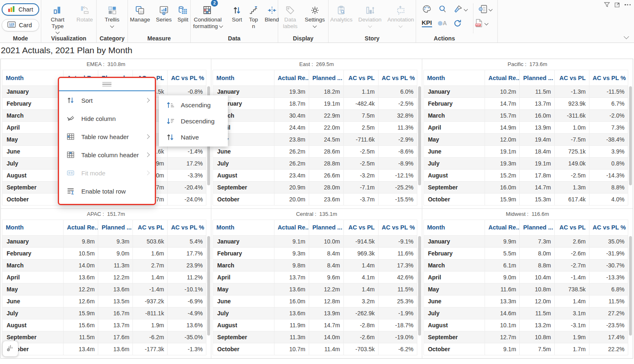 The height and width of the screenshot is (364, 634). Describe the element at coordinates (150, 301) in the screenshot. I see `variance-cell: -937.2k` at that location.